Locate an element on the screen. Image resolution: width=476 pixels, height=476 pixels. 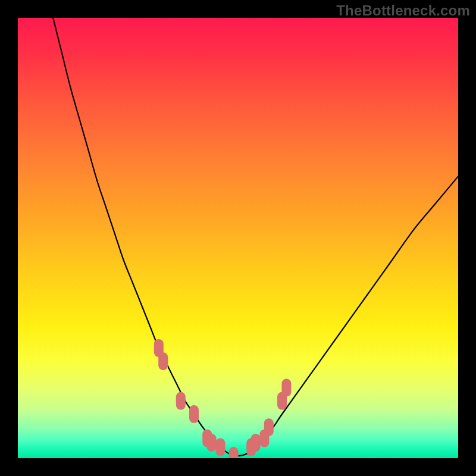
watermark-text: TheBottleneck.com is located at coordinates (403, 11).